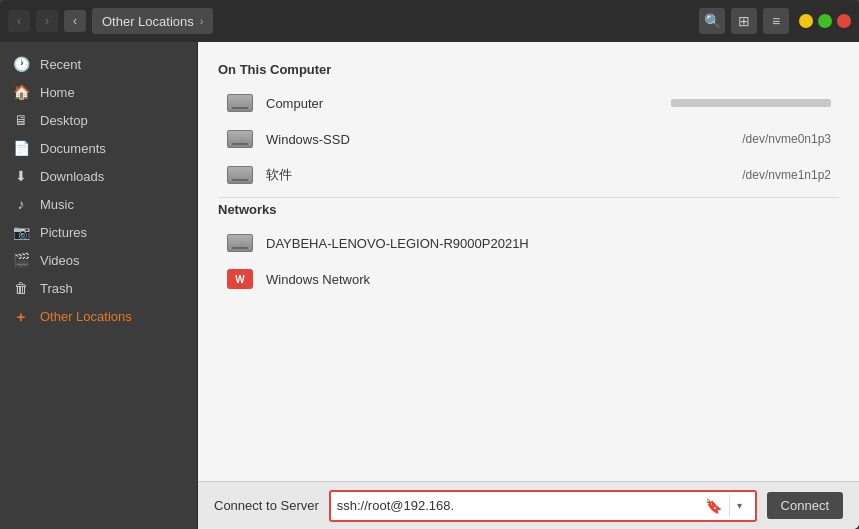 This screenshot has width=859, height=529. What do you see at coordinates (60, 64) in the screenshot?
I see `sidebar-label-recent: Recent` at bounding box center [60, 64].